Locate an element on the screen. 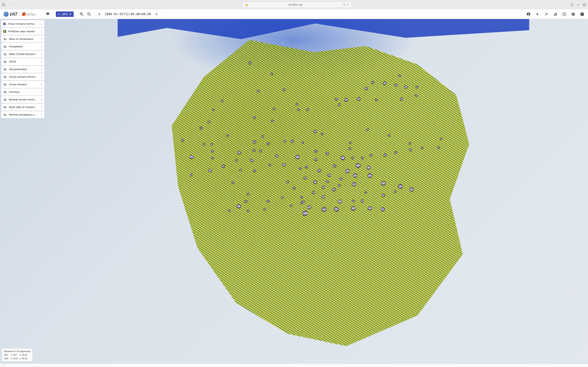  cluster-marker: 456 is located at coordinates (353, 208).